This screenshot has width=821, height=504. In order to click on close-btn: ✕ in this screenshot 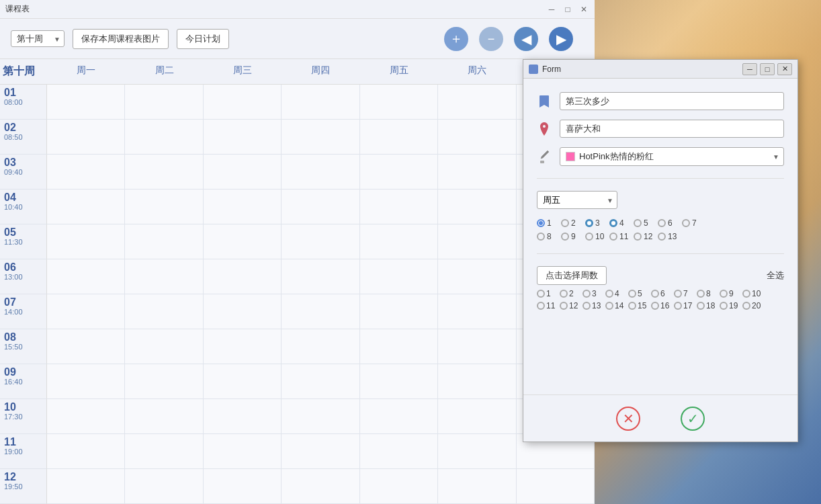, I will do `click(584, 9)`.